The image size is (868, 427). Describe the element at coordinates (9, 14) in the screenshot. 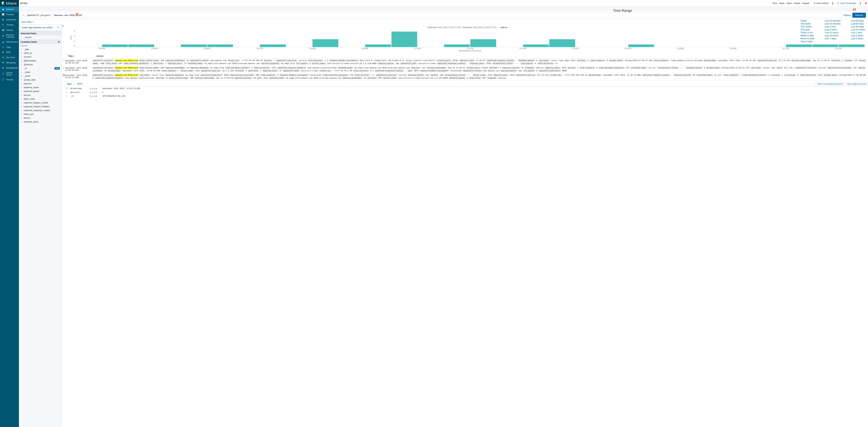

I see `nav-visualize: 📊Visualize` at that location.